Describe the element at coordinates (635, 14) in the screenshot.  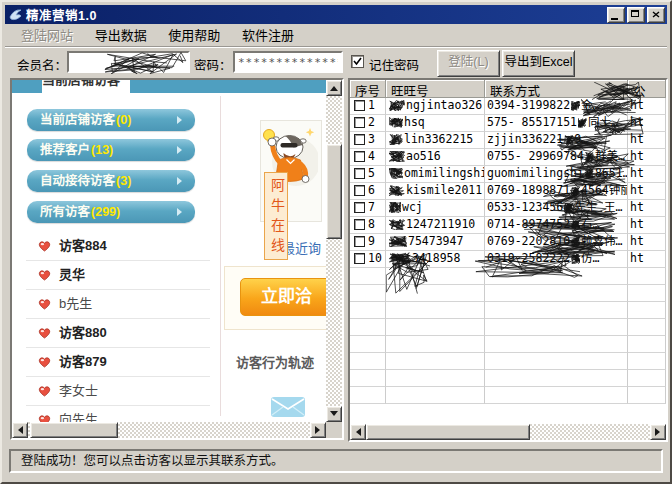
I see `maximize-icon` at that location.